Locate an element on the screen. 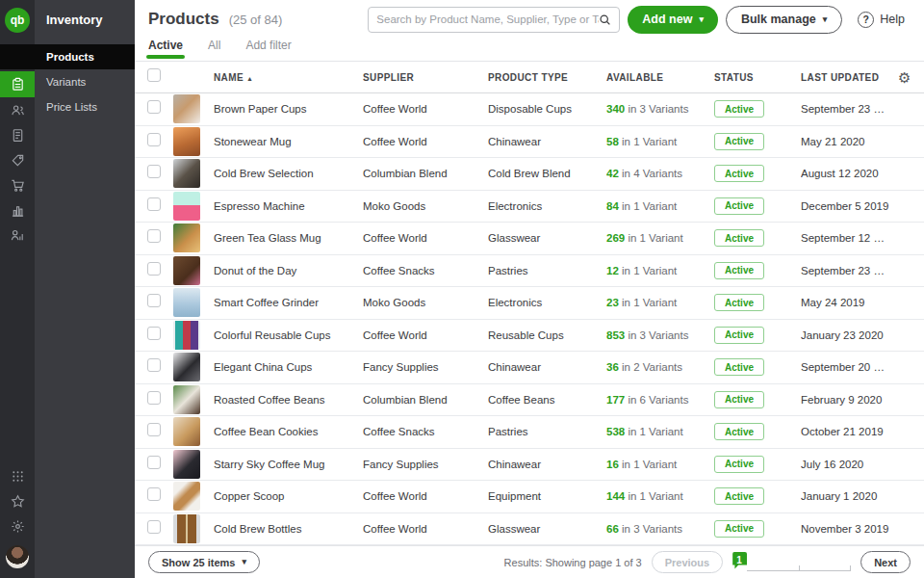 This screenshot has height=578, width=924. nav-rail: qb is located at coordinates (17, 289).